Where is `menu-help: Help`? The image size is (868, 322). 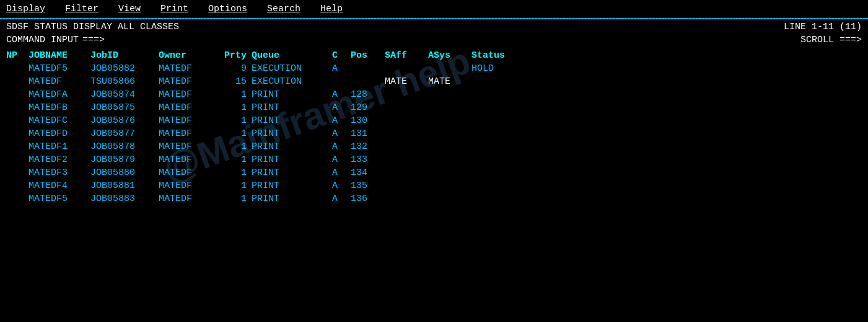
menu-help: Help is located at coordinates (331, 9).